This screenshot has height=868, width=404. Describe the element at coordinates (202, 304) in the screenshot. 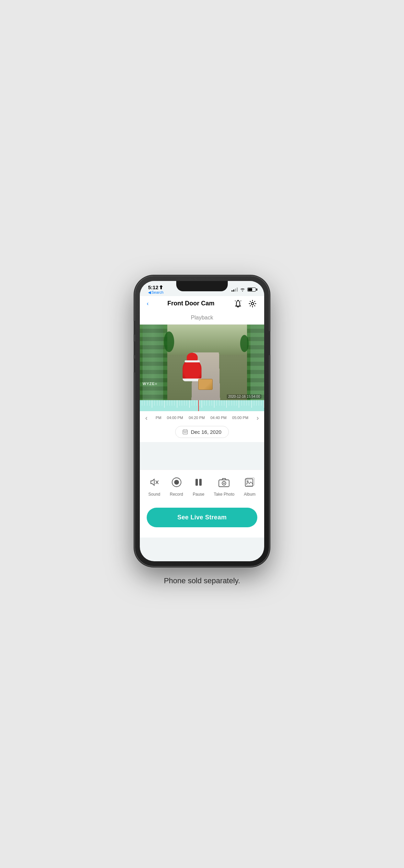

I see `navigation-bar: ‹ Front Door Cam` at that location.